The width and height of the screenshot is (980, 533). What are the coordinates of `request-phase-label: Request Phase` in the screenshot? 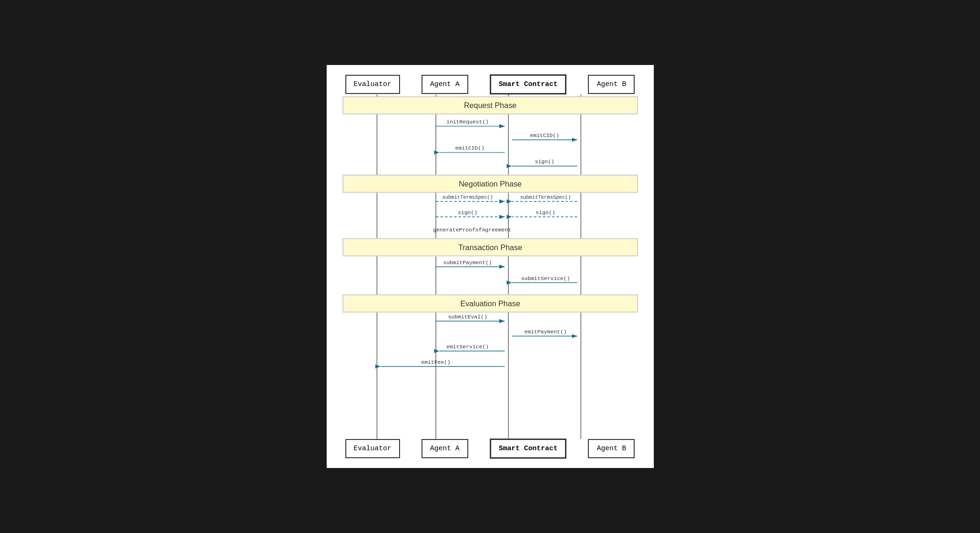 It's located at (490, 105).